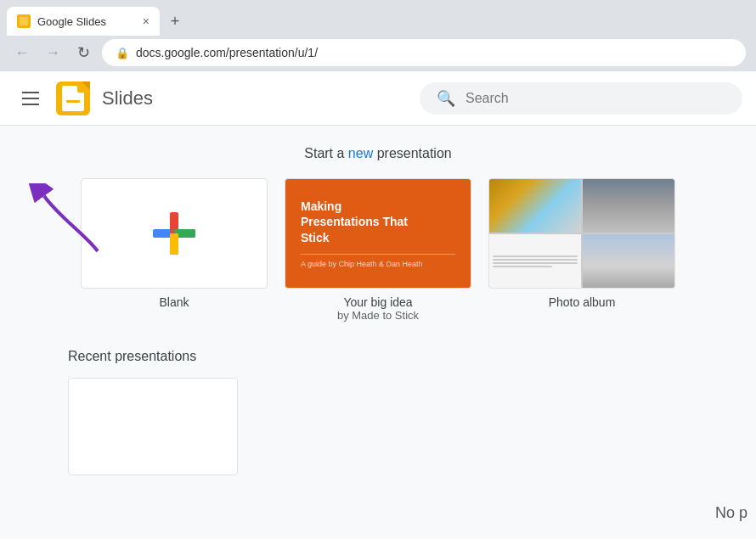  What do you see at coordinates (31, 98) in the screenshot?
I see `hamburger-icon` at bounding box center [31, 98].